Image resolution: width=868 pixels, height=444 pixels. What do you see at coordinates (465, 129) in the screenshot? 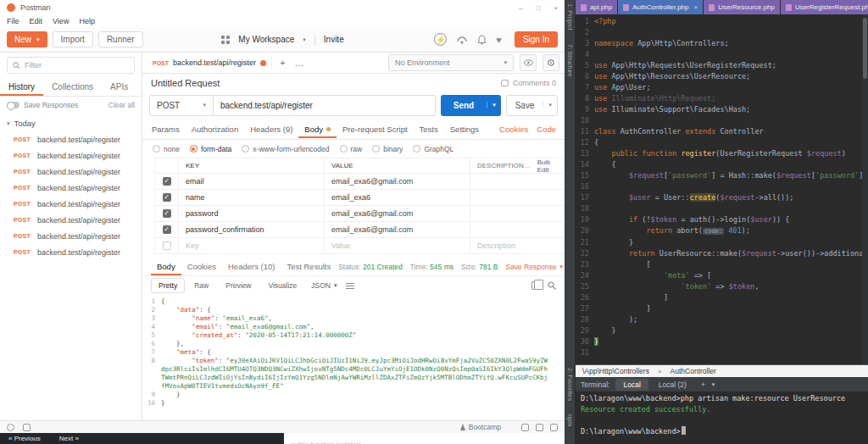
I see `request-tab-settings: Settings` at bounding box center [465, 129].